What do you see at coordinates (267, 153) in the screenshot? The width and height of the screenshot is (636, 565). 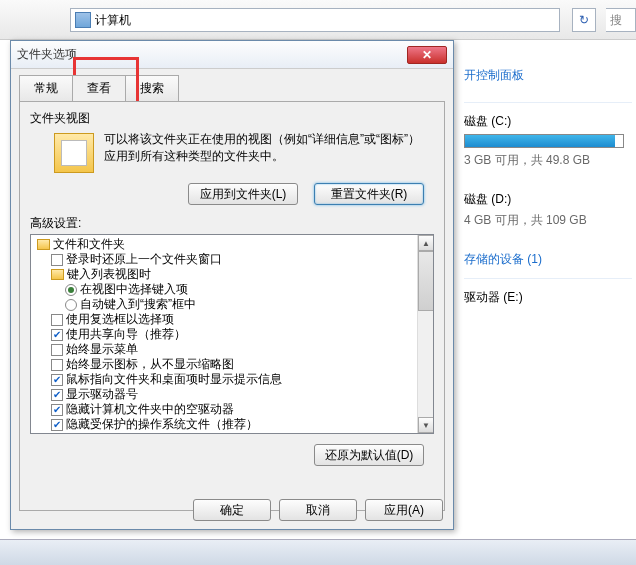 I see `folder-view-desc: 可以将该文件夹正在使用的视图（例如“详细信息”或“图标”）应用到所有这种类型的文…` at bounding box center [267, 153].